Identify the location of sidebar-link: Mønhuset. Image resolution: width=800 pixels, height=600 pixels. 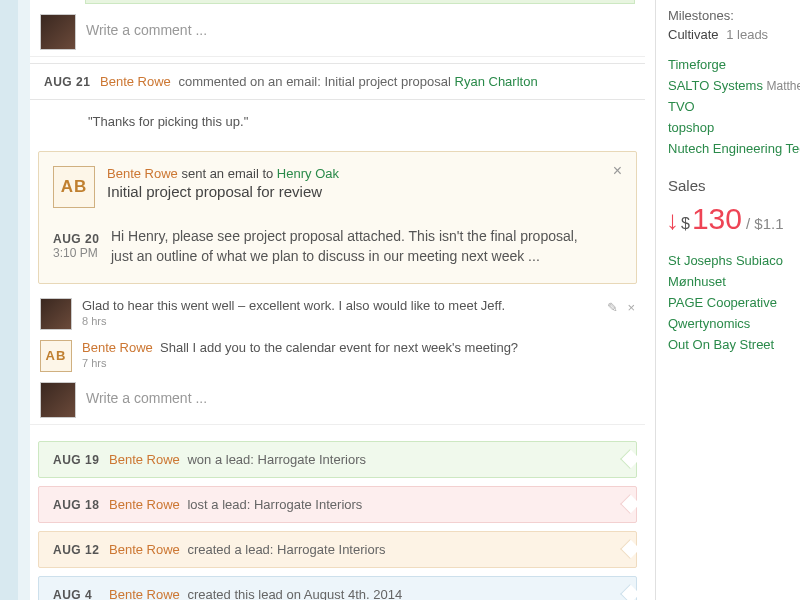
(728, 282).